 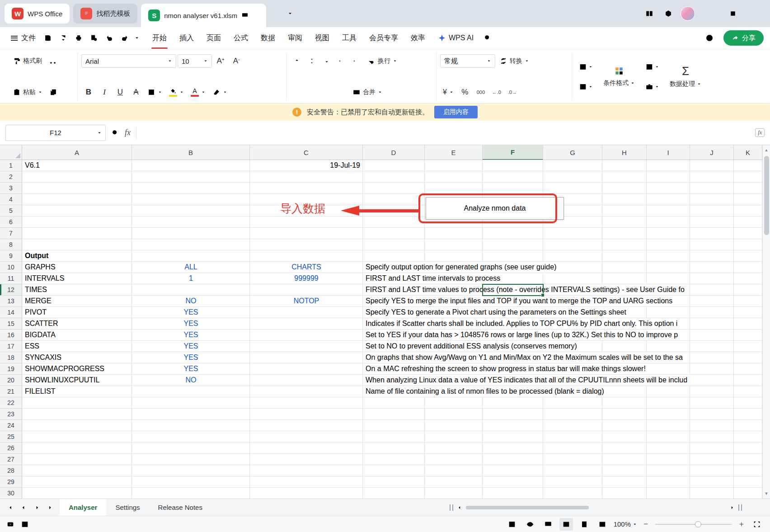 What do you see at coordinates (748, 471) in the screenshot?
I see `cell-K28` at bounding box center [748, 471].